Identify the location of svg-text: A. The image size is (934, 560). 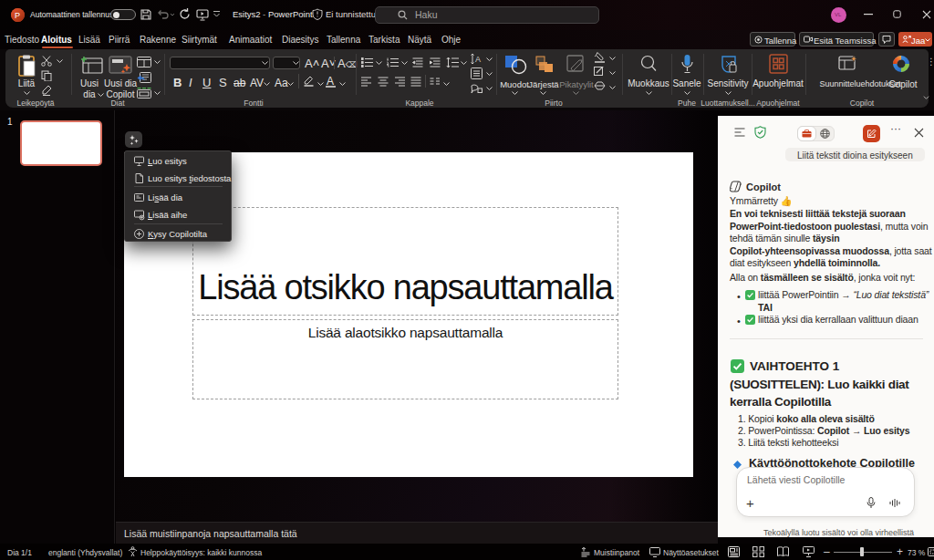
(478, 59).